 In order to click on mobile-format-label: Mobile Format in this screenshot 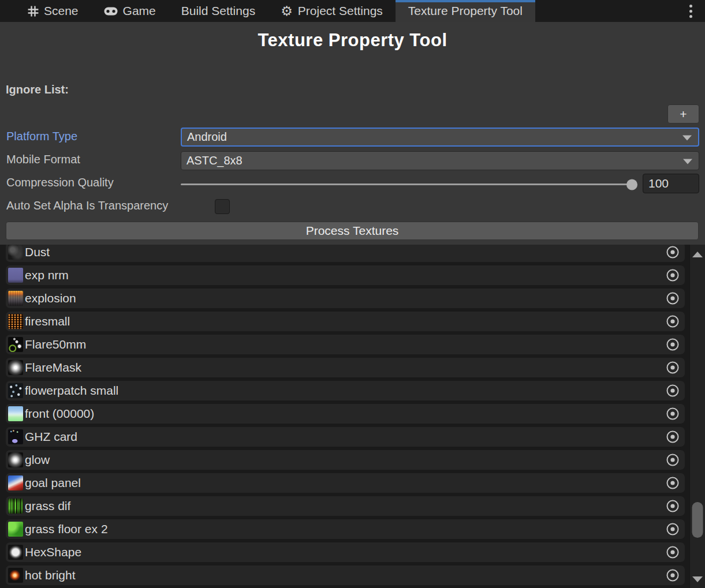, I will do `click(43, 159)`.